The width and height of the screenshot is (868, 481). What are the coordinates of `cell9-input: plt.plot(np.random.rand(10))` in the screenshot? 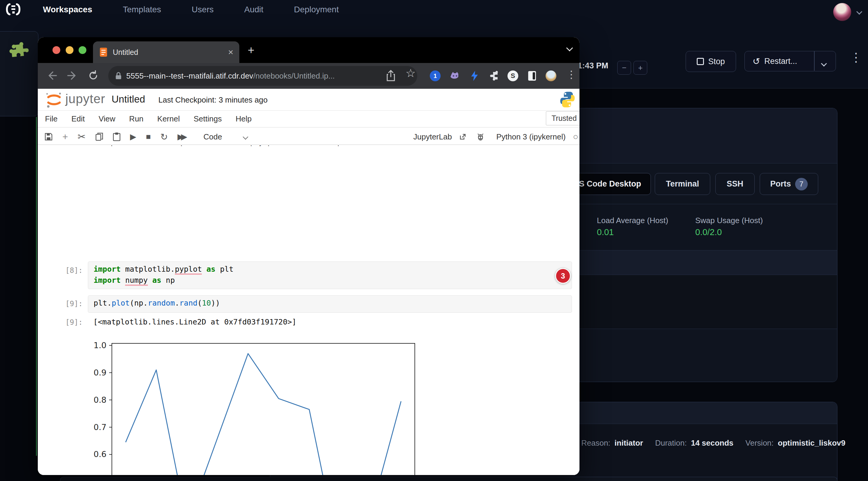 It's located at (330, 304).